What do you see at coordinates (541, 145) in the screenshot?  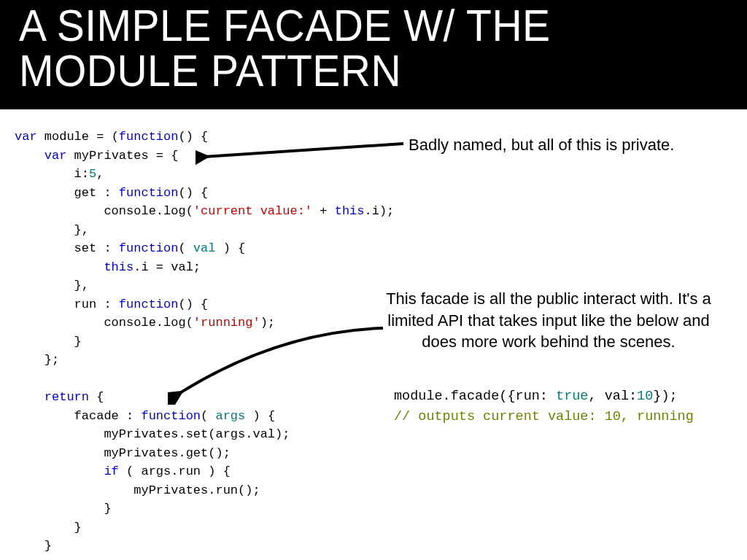 I see `callout-private: Badly named, but all of this is private.` at bounding box center [541, 145].